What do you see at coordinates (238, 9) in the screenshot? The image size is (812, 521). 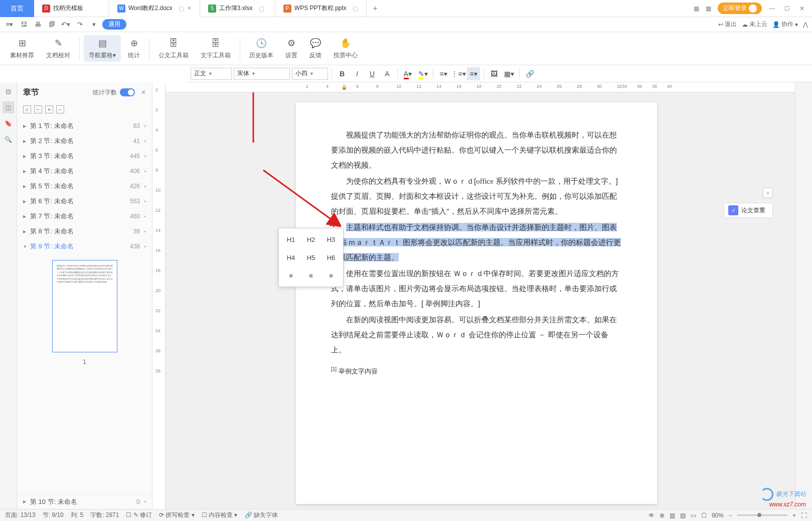 I see `tab-excel-doc: S 工作簿3.xlsx ▢` at bounding box center [238, 9].